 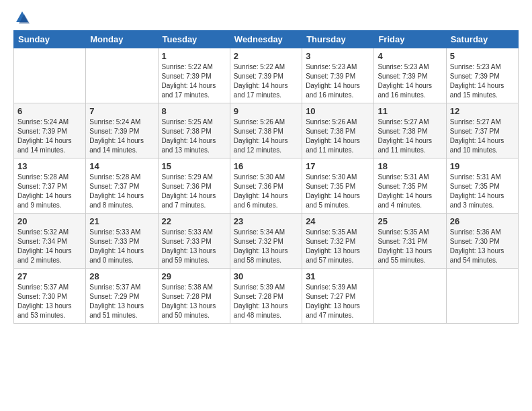 I want to click on calendar-header-friday: Friday, so click(x=410, y=40).